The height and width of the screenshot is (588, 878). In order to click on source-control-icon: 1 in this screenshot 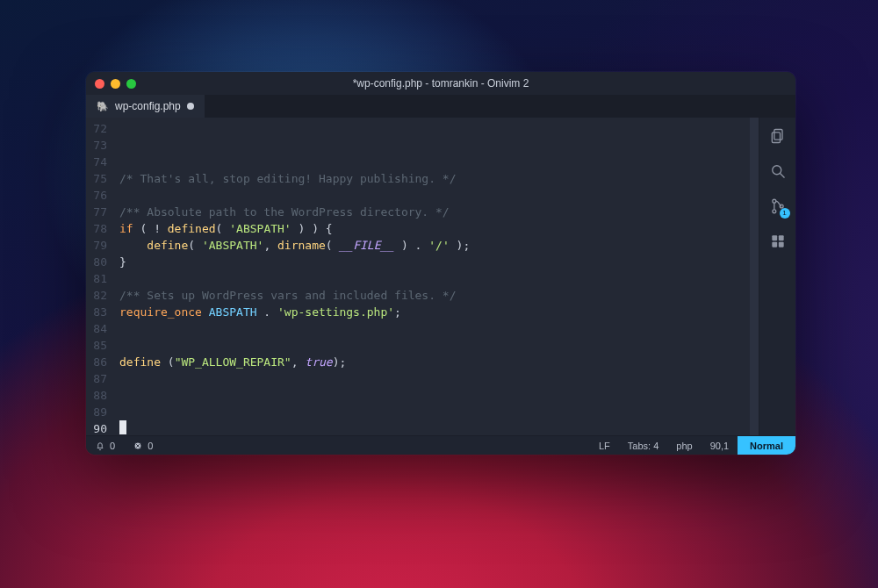, I will do `click(778, 206)`.